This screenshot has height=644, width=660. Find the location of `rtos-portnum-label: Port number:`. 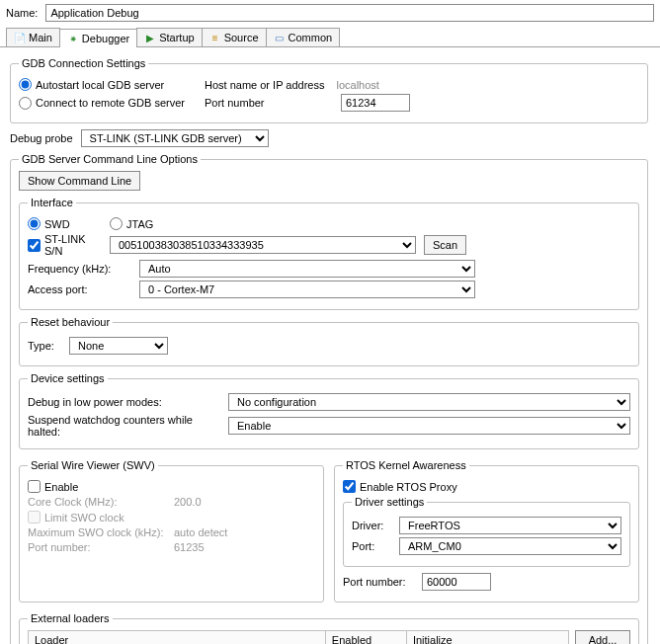

rtos-portnum-label: Port number: is located at coordinates (378, 582).